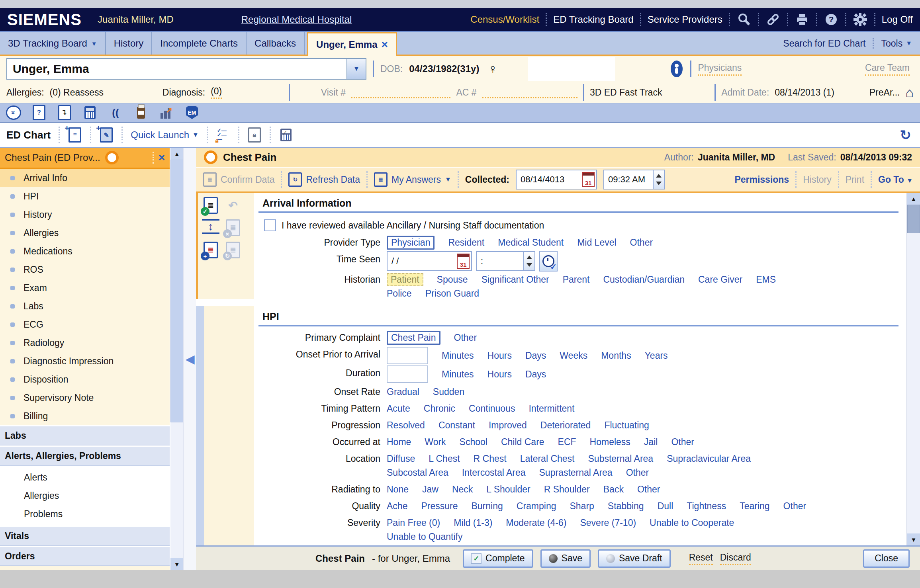 The width and height of the screenshot is (920, 588). What do you see at coordinates (473, 523) in the screenshot?
I see `option-mild-1-3: Mild (1-3)` at bounding box center [473, 523].